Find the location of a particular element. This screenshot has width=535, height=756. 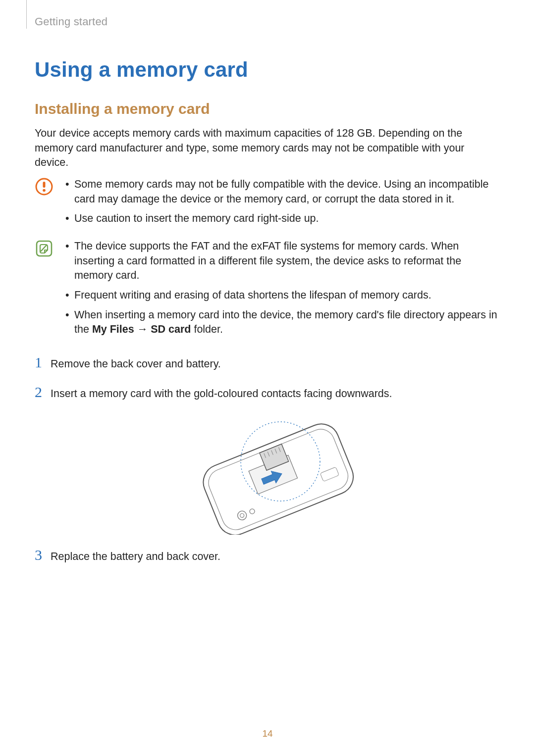

note-icon is located at coordinates (47, 249).